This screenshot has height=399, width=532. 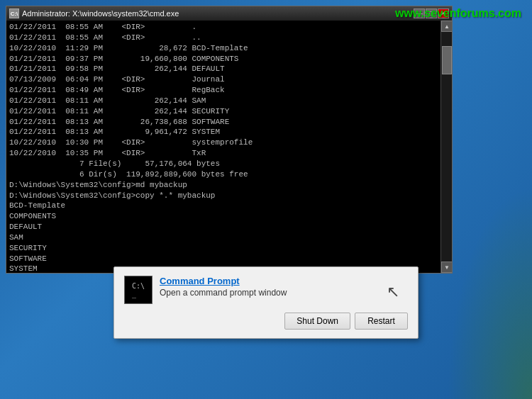 I want to click on terminal-line: BCD-Template, so click(x=223, y=206).